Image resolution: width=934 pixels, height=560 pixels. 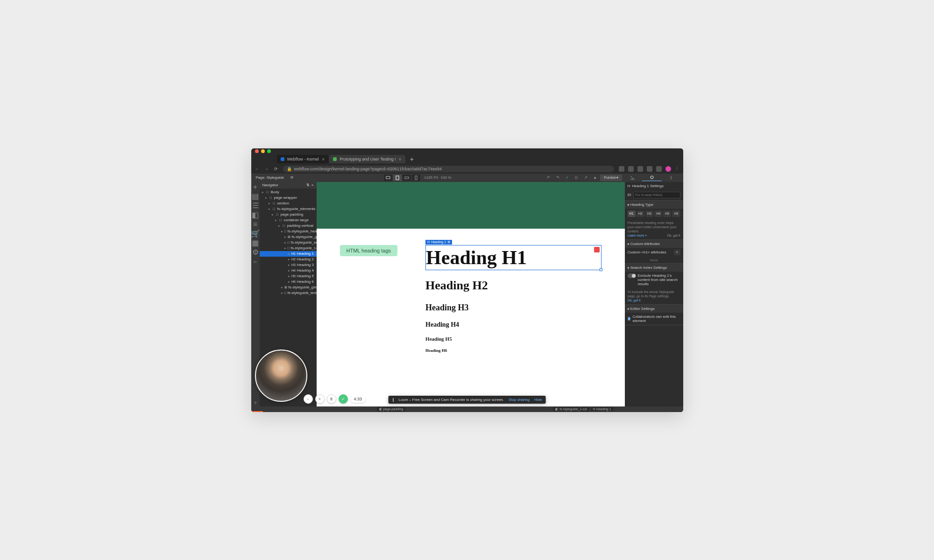 I want to click on assets-icon: ▦, so click(x=255, y=243).